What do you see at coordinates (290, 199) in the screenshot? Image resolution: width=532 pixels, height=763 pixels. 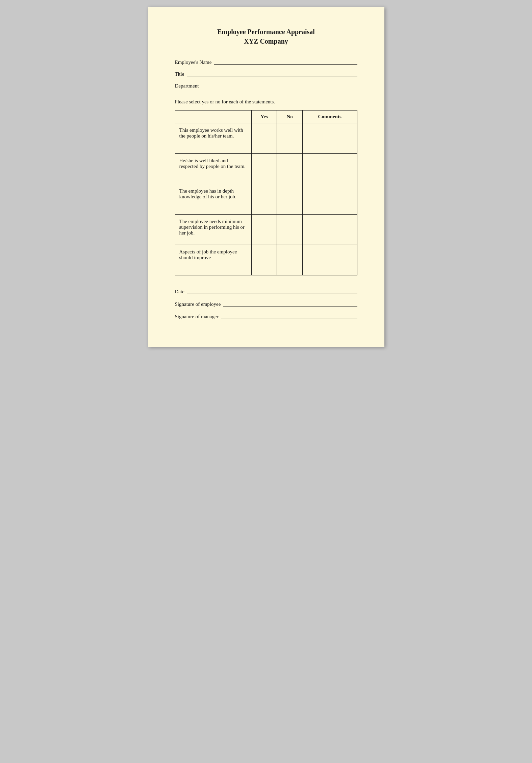 I see `row-2-no` at bounding box center [290, 199].